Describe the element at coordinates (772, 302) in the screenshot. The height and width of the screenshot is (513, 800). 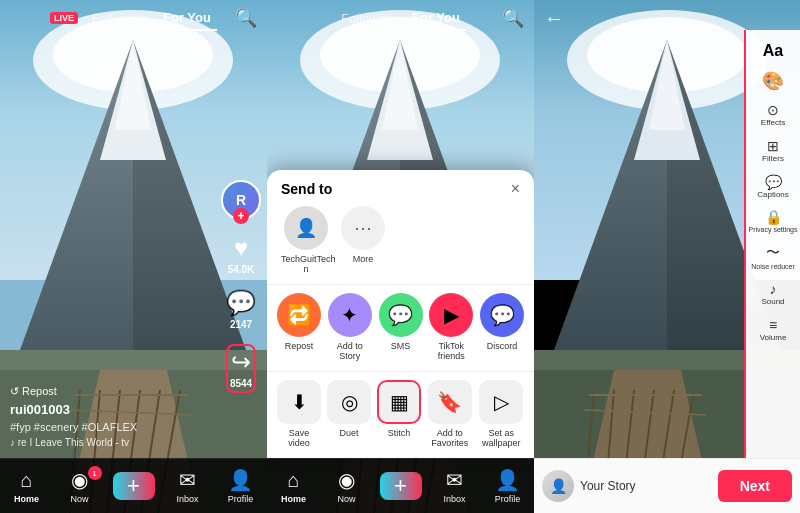
I see `sound-label: Sound` at that location.